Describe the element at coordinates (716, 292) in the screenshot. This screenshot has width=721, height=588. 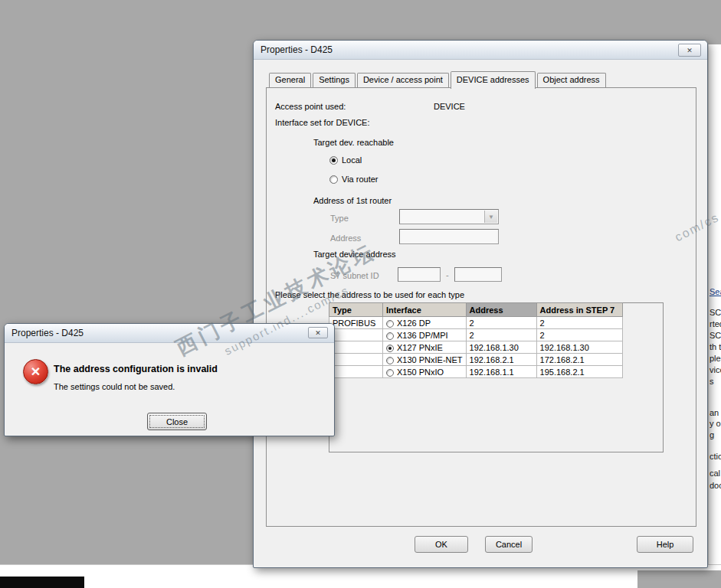
I see `bg-text-fragment: Sea` at that location.